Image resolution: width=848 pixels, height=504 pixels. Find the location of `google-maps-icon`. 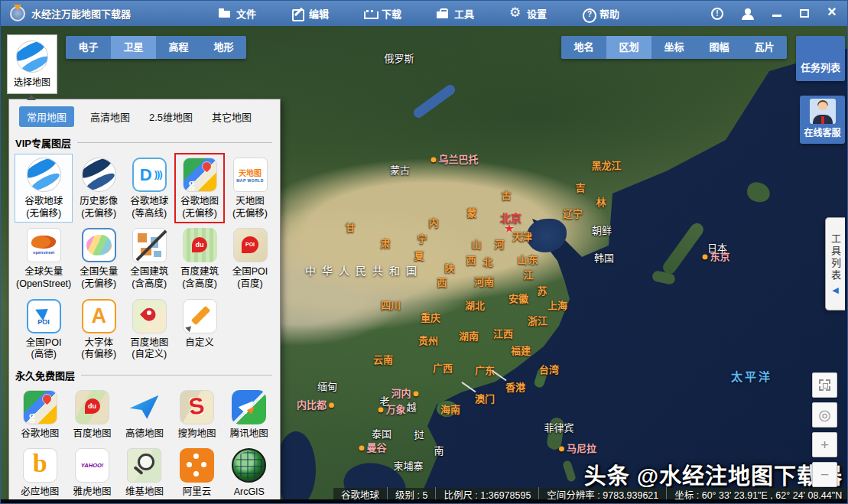

google-maps-icon is located at coordinates (200, 174).